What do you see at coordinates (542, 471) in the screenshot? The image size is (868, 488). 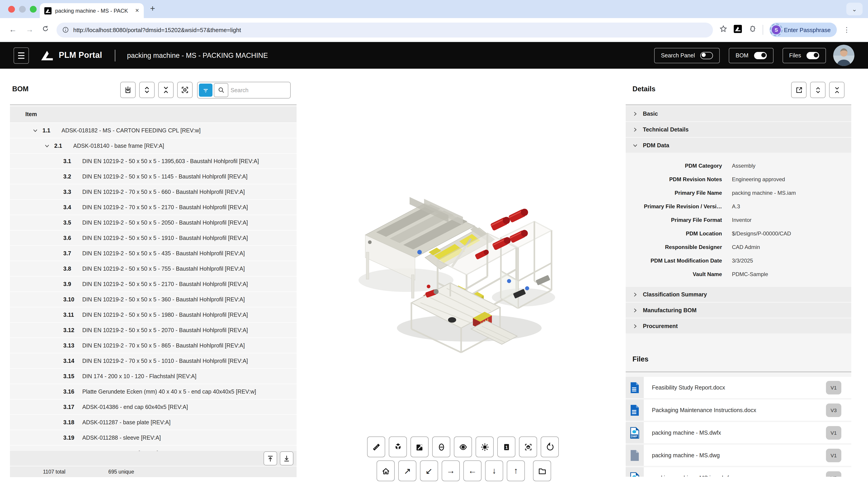 I see `viewer-folder-button` at bounding box center [542, 471].